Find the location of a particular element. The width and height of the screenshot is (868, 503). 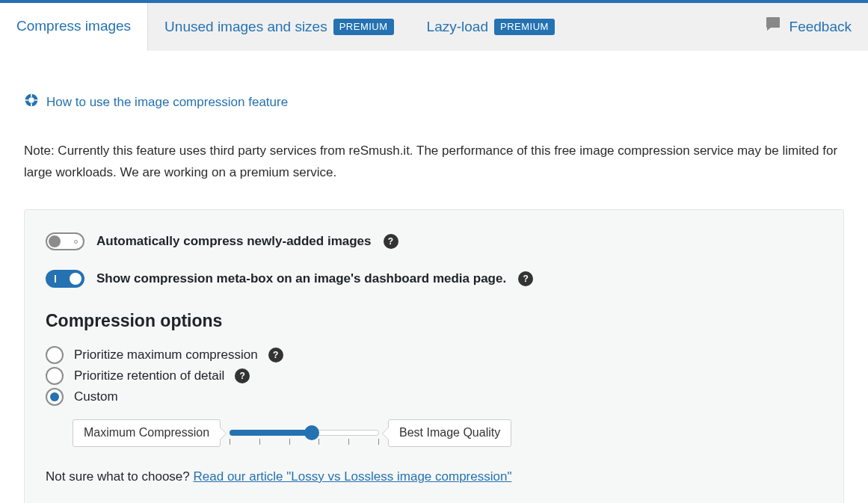

slider-row: Maximum Compression Best Image Quality is located at coordinates (447, 433).